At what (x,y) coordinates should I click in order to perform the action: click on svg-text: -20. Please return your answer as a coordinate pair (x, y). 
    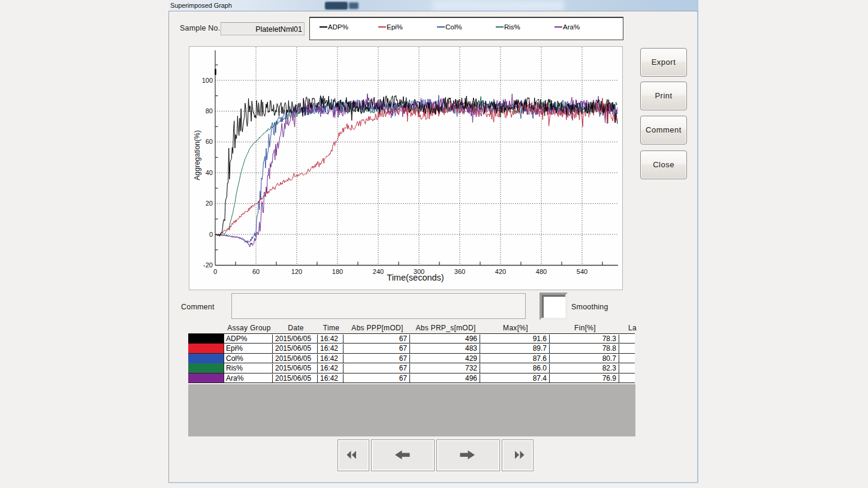
    Looking at the image, I should click on (208, 265).